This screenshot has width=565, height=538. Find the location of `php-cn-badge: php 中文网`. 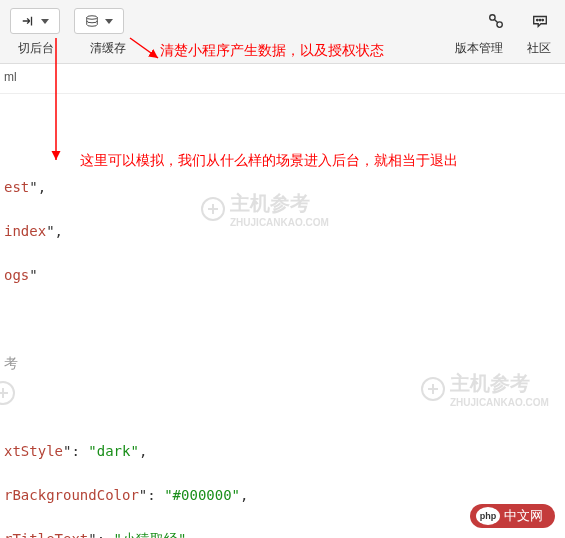

php-cn-badge: php 中文网 is located at coordinates (512, 516).